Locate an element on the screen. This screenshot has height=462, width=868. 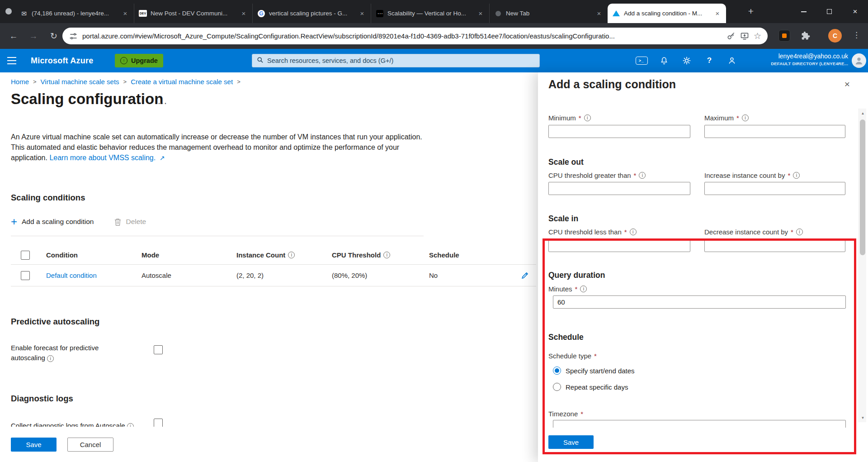
install-app-icon is located at coordinates (745, 36).